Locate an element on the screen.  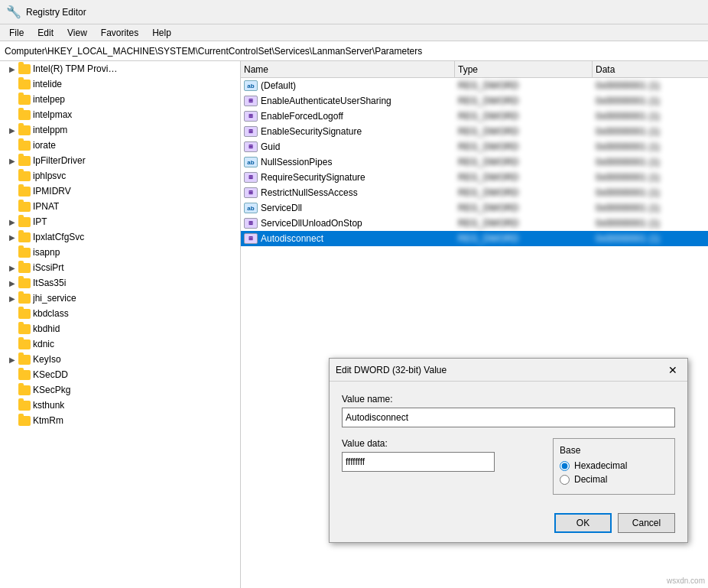
base-label: Base is located at coordinates (614, 450).